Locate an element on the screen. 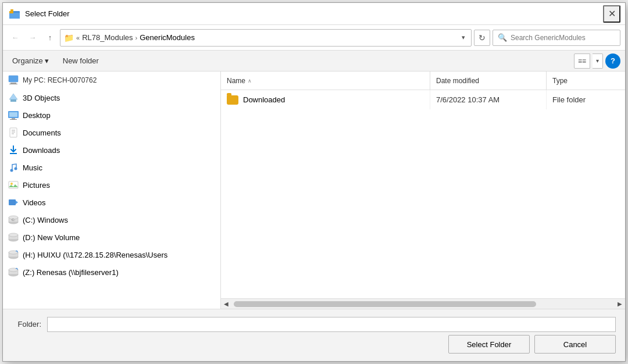 The image size is (628, 364). downloads-icon is located at coordinates (13, 150).